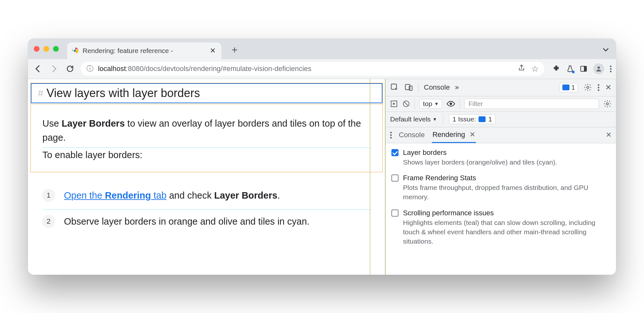 This screenshot has width=644, height=313. What do you see at coordinates (506, 178) in the screenshot?
I see `option-title: Frame Rendering Stats` at bounding box center [506, 178].